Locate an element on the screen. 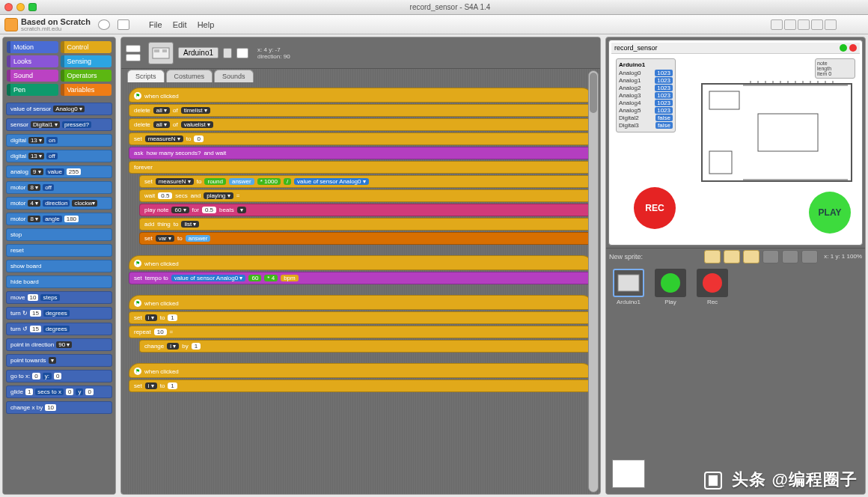  category-looks: Looks is located at coordinates (33, 61).